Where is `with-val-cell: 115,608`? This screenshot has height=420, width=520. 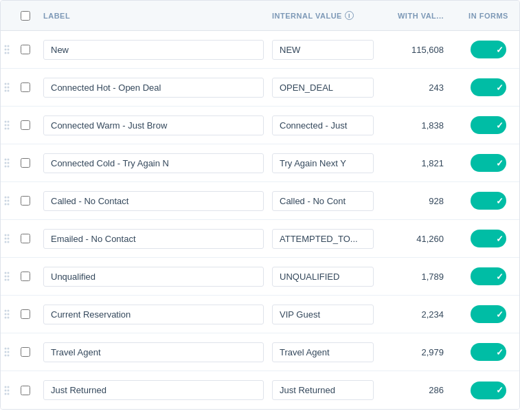 with-val-cell: 115,608 is located at coordinates (420, 49).